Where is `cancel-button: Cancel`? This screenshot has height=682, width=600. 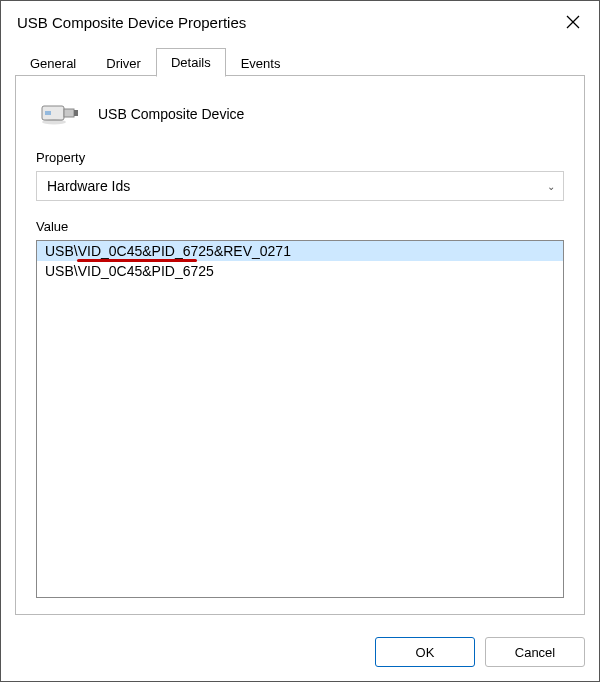
cancel-button: Cancel is located at coordinates (535, 652).